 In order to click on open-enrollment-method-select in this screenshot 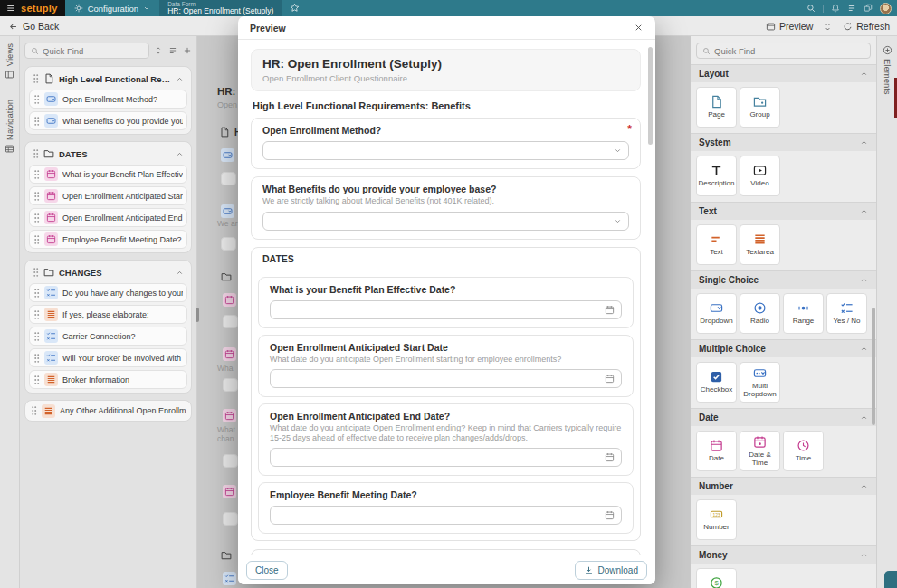, I will do `click(445, 150)`.